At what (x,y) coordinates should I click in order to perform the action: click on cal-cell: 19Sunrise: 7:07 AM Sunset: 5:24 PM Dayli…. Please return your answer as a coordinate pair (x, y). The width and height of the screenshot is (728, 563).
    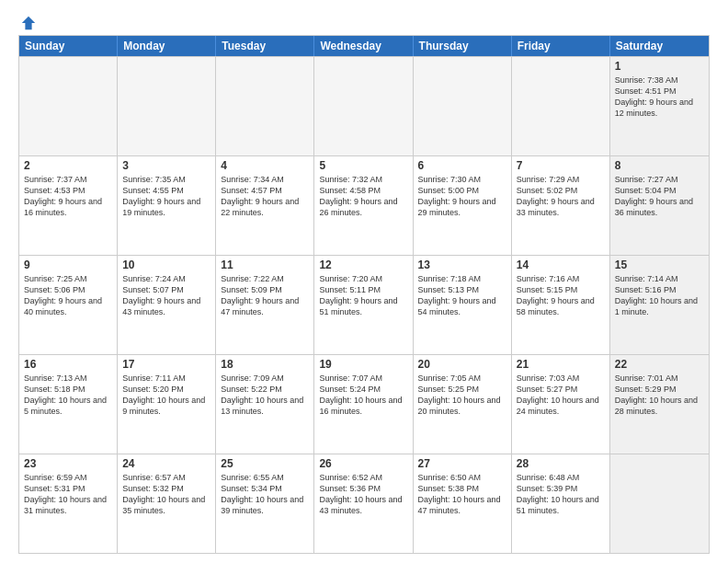
    Looking at the image, I should click on (364, 405).